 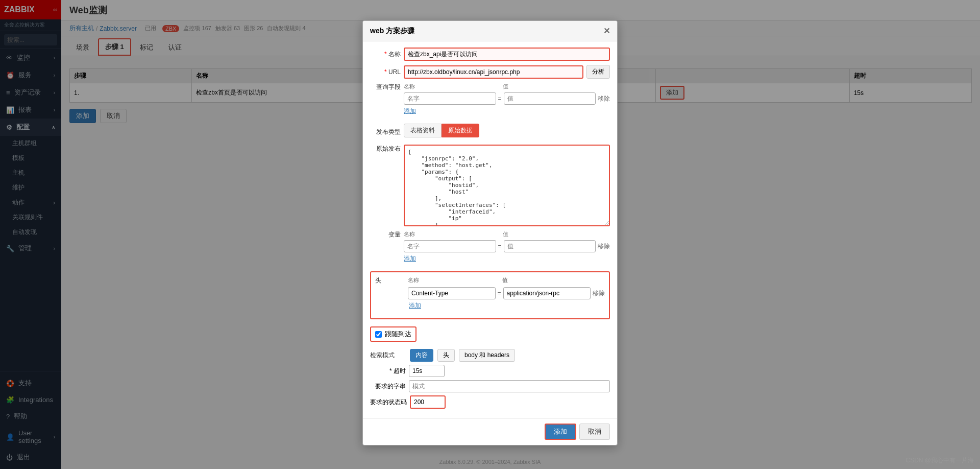 I want to click on variables-label: 变量, so click(x=385, y=235).